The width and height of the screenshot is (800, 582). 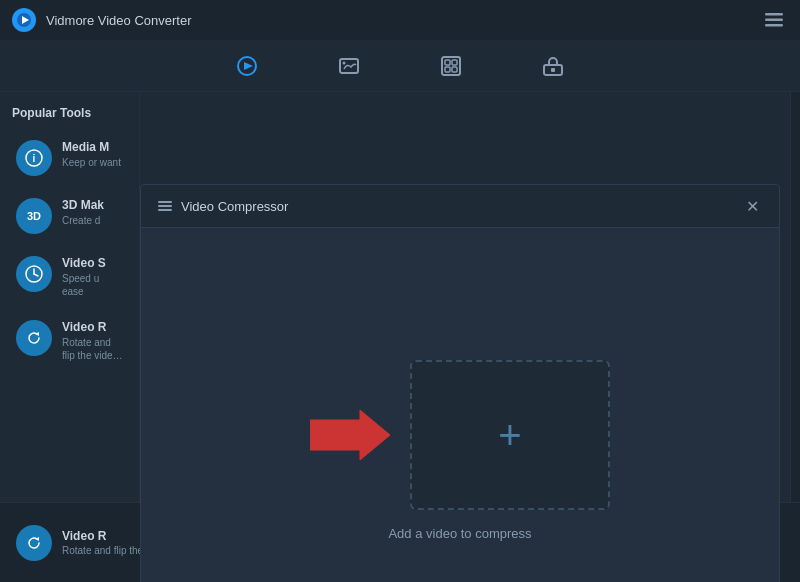 What do you see at coordinates (350, 435) in the screenshot?
I see `add-arrow-icon` at bounding box center [350, 435].